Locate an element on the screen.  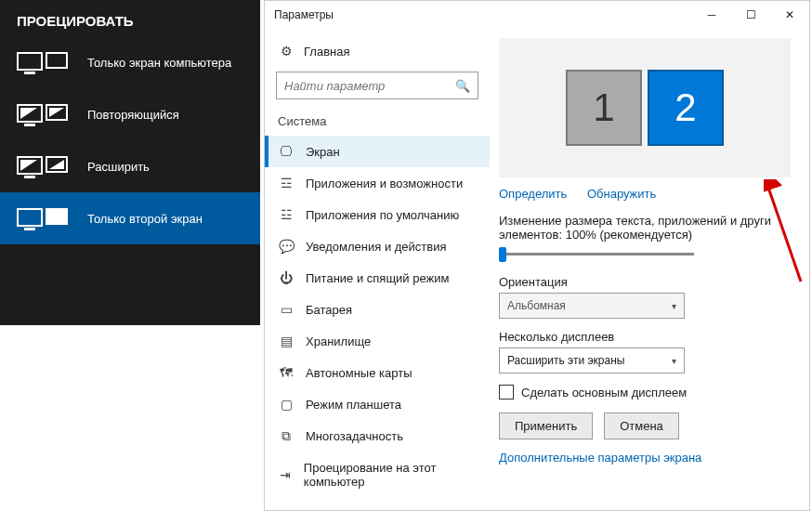
gear-icon: ⚙ is located at coordinates (286, 51).